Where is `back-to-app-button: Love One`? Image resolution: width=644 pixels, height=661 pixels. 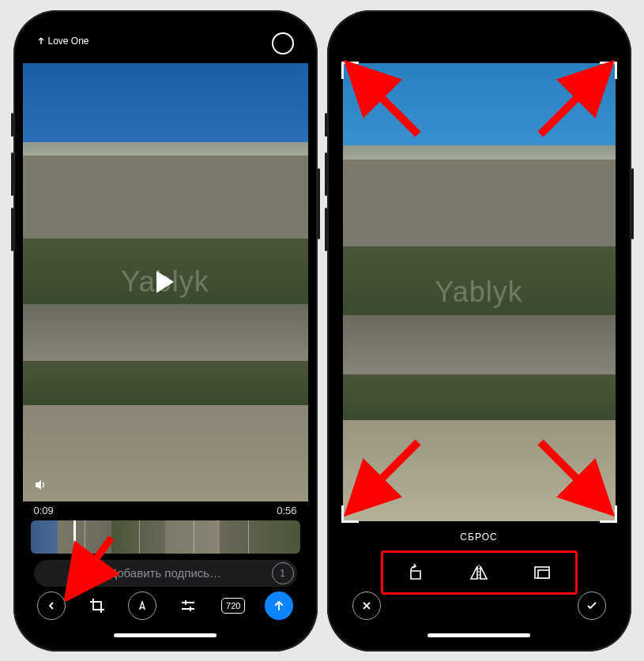 back-to-app-button: Love One is located at coordinates (63, 41).